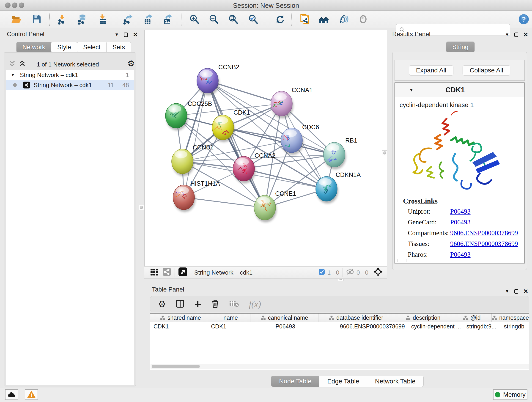 The height and width of the screenshot is (402, 532). Describe the element at coordinates (486, 70) in the screenshot. I see `collapse-all-button: Collapse All` at that location.